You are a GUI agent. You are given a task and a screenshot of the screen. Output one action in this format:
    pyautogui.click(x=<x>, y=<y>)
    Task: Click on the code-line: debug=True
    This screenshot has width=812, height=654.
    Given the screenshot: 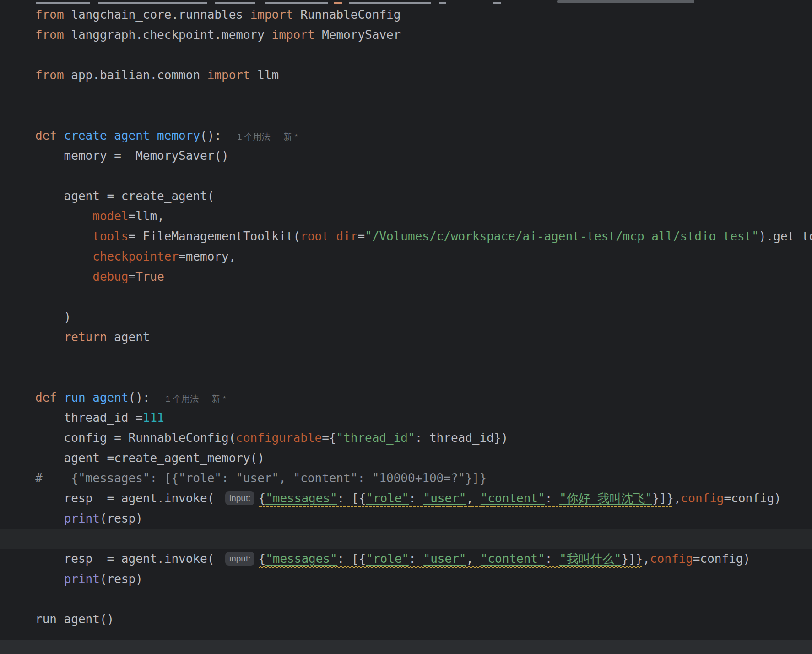 What is the action you would take?
    pyautogui.click(x=406, y=277)
    